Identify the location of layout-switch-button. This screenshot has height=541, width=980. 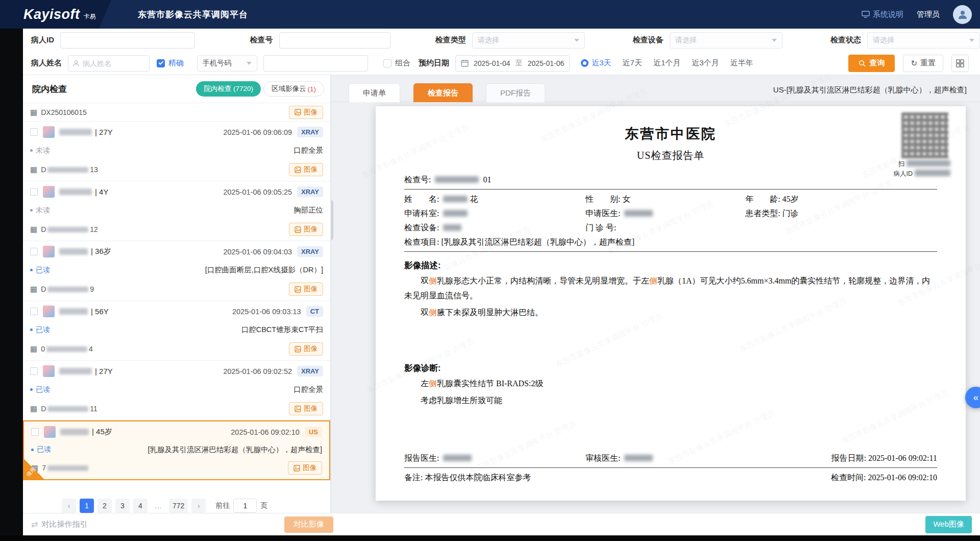
(960, 63).